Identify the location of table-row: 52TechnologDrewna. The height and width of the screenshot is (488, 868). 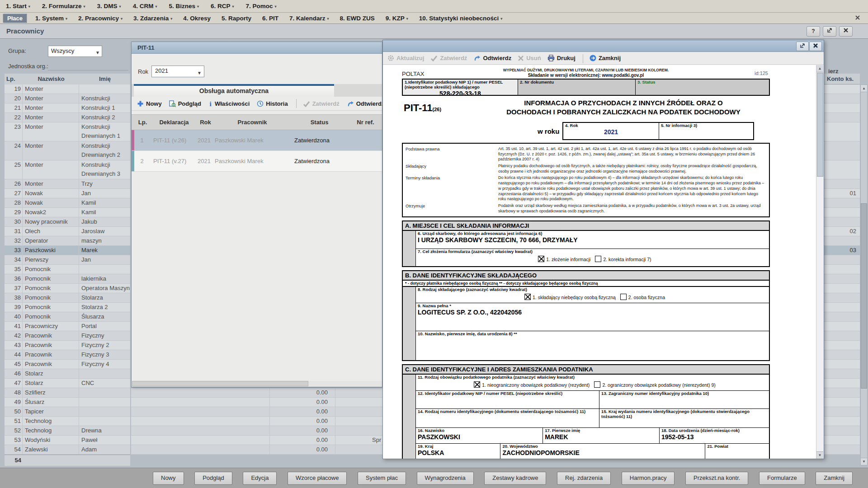
(67, 431).